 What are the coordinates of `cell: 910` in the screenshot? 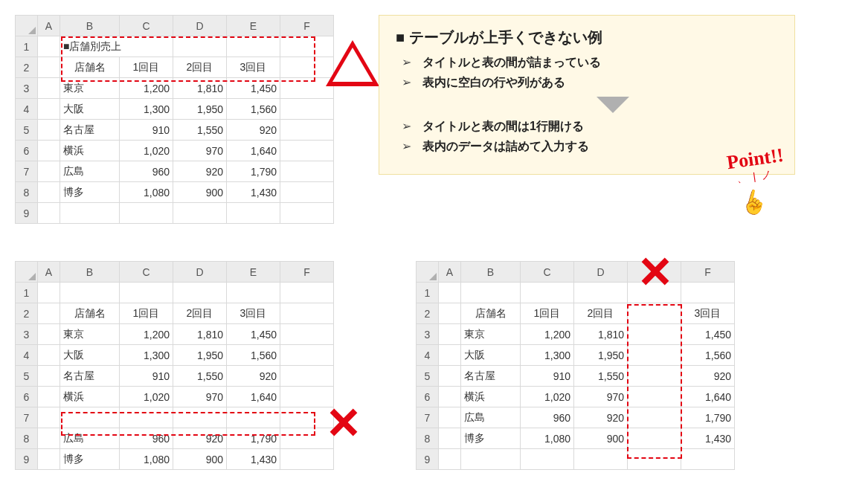 It's located at (147, 130).